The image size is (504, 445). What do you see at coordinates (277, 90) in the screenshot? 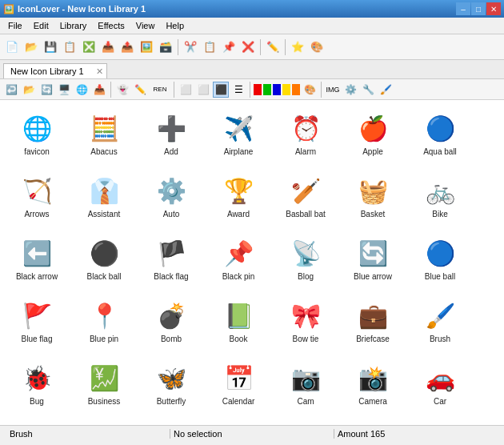
I see `inner-color3` at bounding box center [277, 90].